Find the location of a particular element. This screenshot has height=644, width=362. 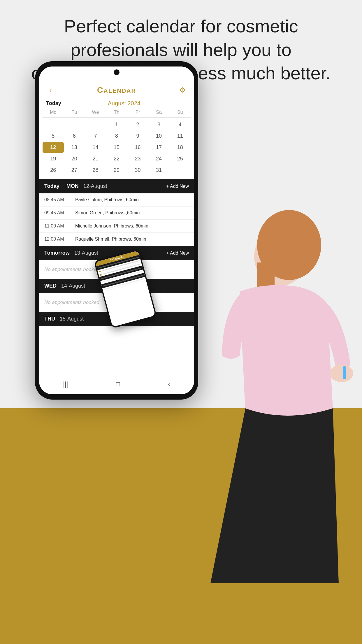

day-header-th: Th is located at coordinates (117, 112).